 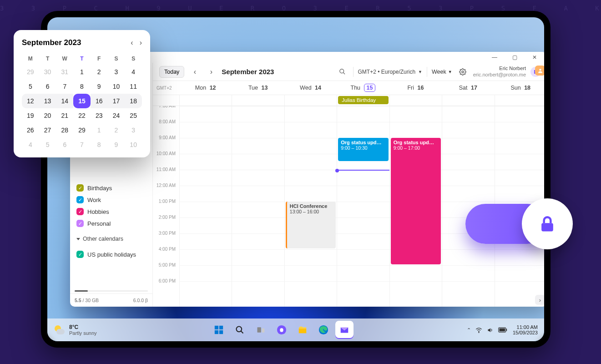 I want to click on expand-panel-button: ›, so click(x=540, y=300).